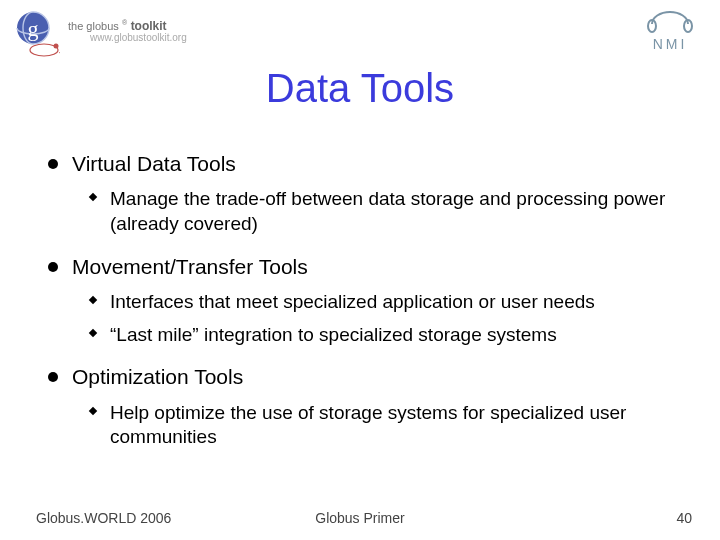  What do you see at coordinates (121, 36) in the screenshot?
I see `globus-toolkit-logo: g T the globus ® toolkit www.globustoolk…` at bounding box center [121, 36].